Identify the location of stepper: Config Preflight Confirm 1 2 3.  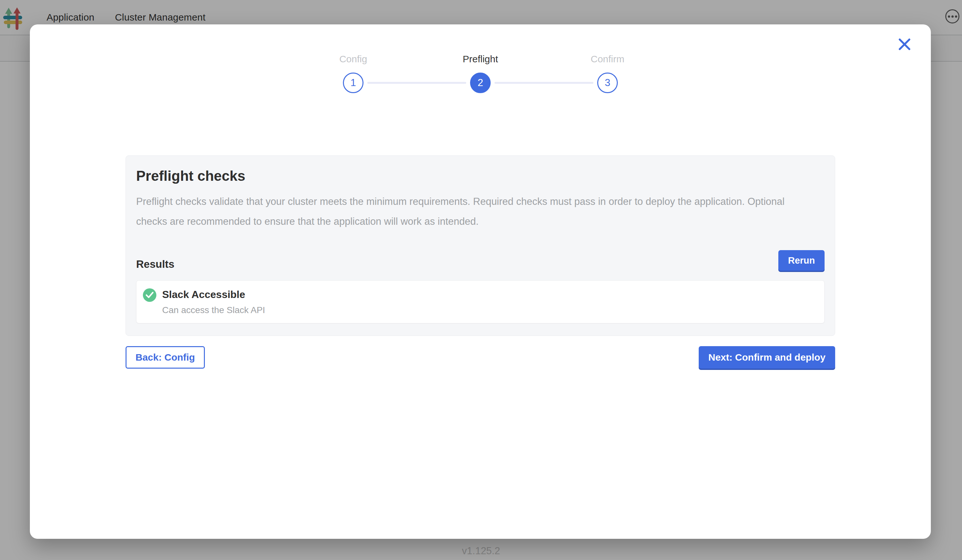
(480, 73).